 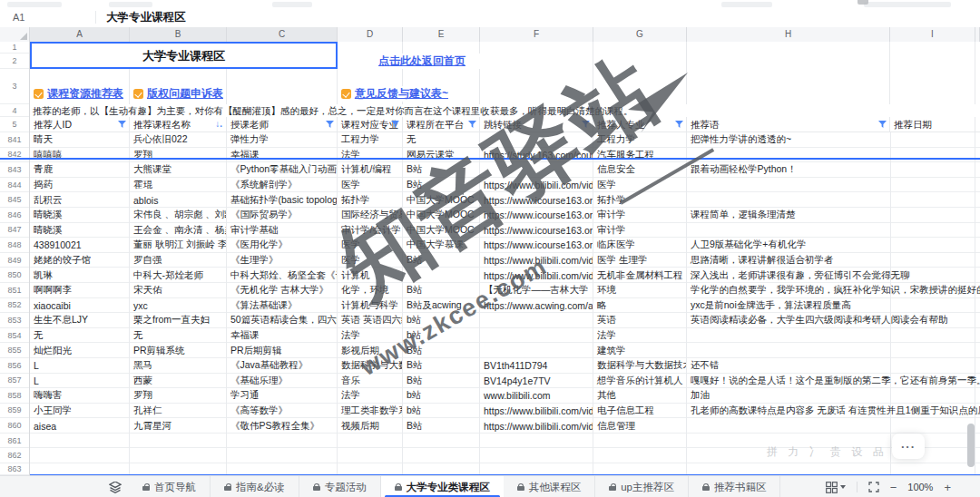 What do you see at coordinates (15, 62) in the screenshot?
I see `row-number: 2` at bounding box center [15, 62].